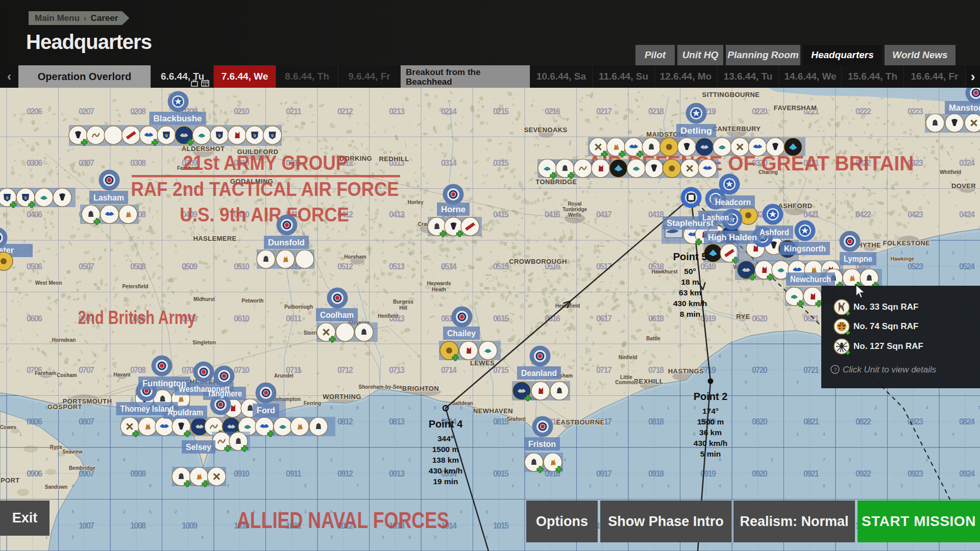  I want to click on svg-text: Horley, so click(415, 202).